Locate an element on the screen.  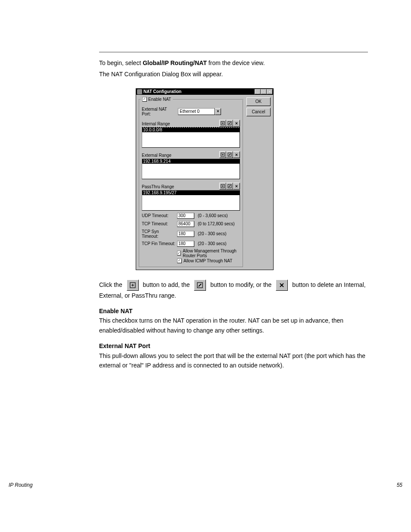
intro-suffix: from the device view. is located at coordinates (236, 63).